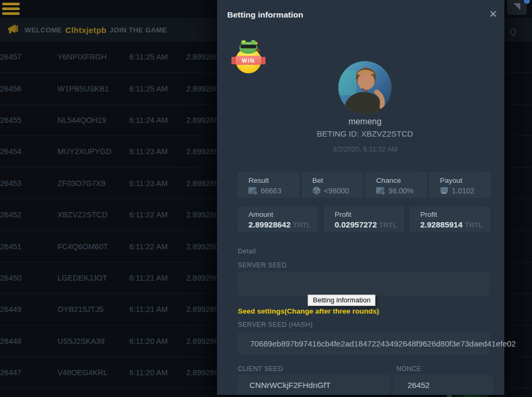 This screenshot has height=397, width=532. I want to click on username: memeng, so click(365, 122).